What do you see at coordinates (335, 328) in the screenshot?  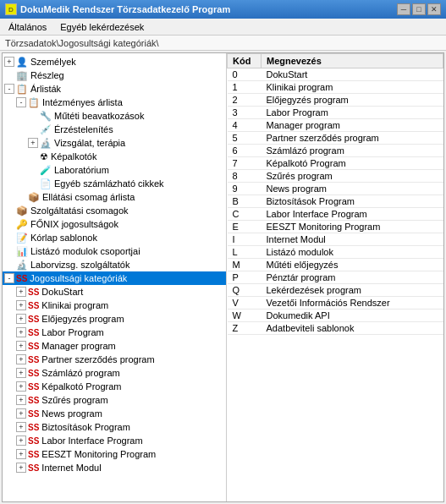 I see `table-row: ZAdatbeviteli sablonok` at bounding box center [335, 328].